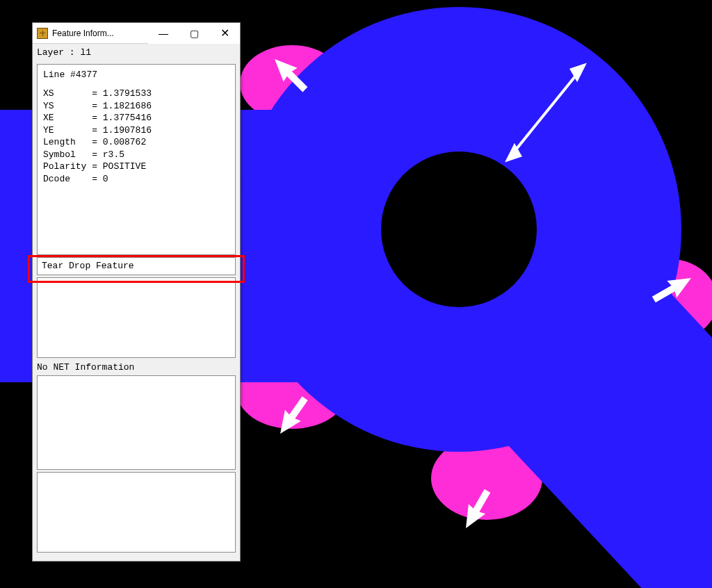 This screenshot has height=588, width=712. Describe the element at coordinates (136, 367) in the screenshot. I see `net-info-label: No NET Information` at that location.